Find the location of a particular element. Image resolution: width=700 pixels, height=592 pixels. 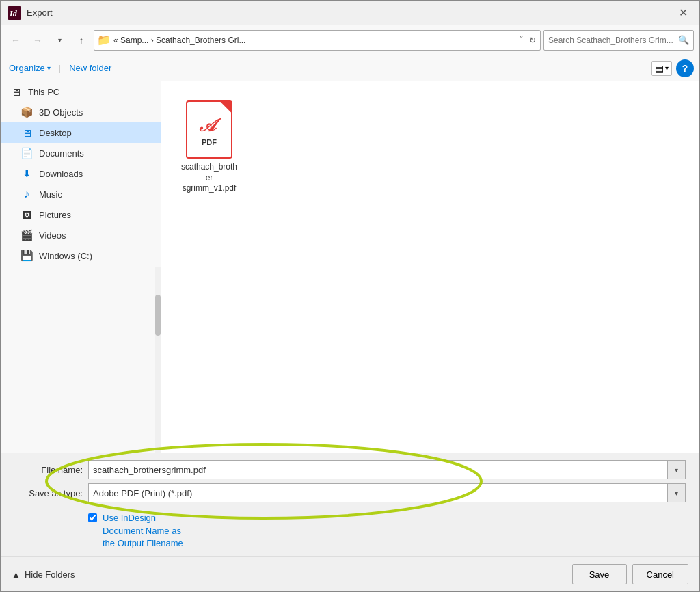

organize-button: Organize ▾ is located at coordinates (30, 68).